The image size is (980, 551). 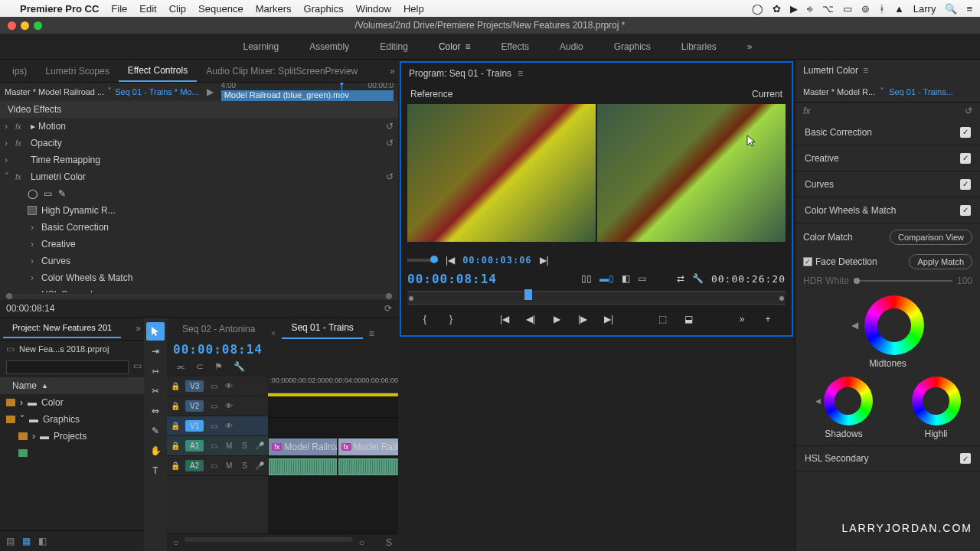 I want to click on ec-motion: ›fx▸Motion↺, so click(x=199, y=126).